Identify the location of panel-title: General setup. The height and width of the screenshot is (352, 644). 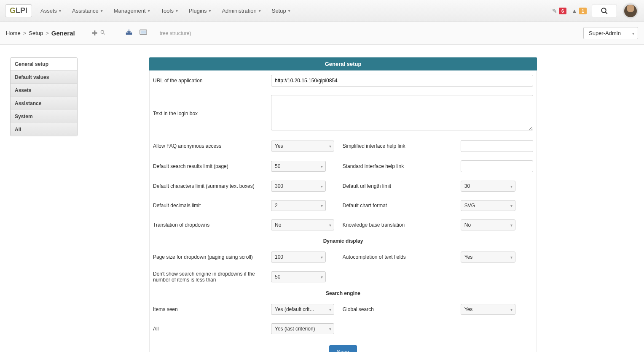
(343, 64).